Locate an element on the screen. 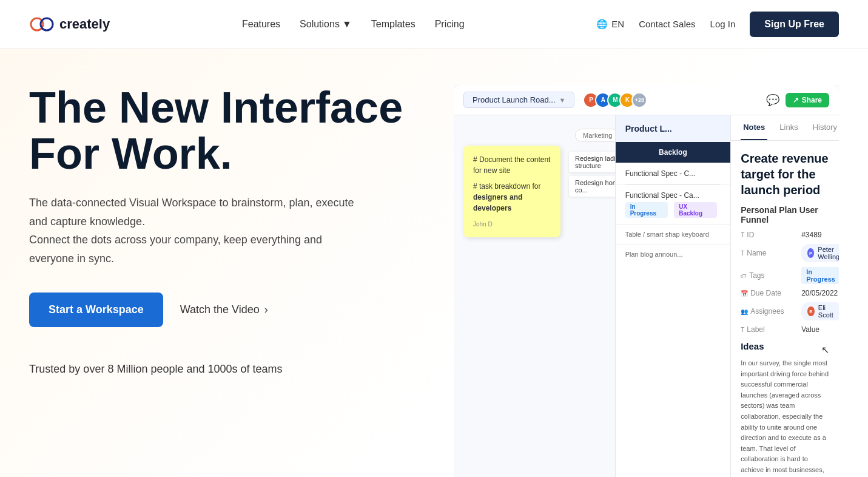 This screenshot has height=477, width=868. label-icon: T is located at coordinates (742, 330).